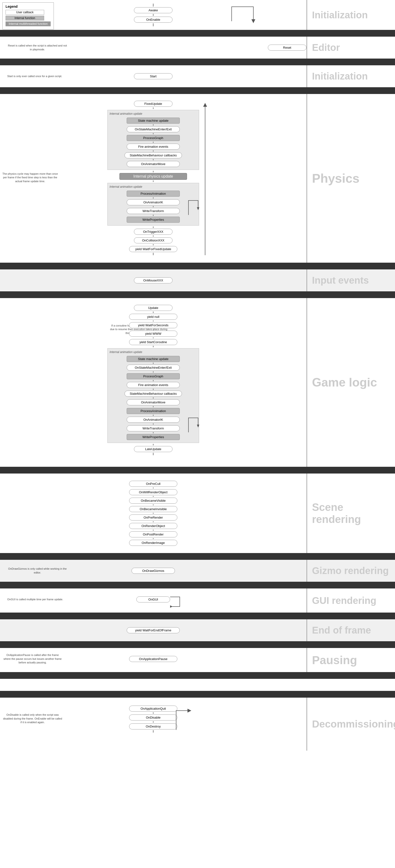  I want to click on node-writetransform-game: WriteTransform, so click(153, 428).